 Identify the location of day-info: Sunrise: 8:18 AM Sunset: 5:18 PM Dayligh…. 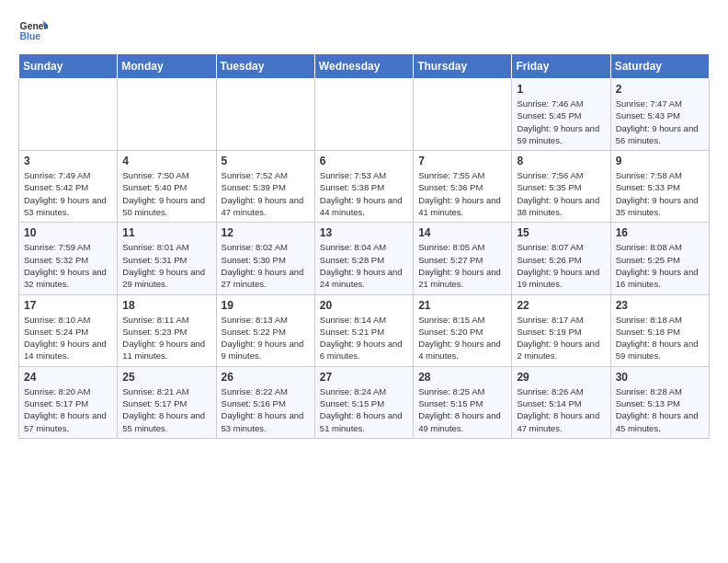
(660, 339).